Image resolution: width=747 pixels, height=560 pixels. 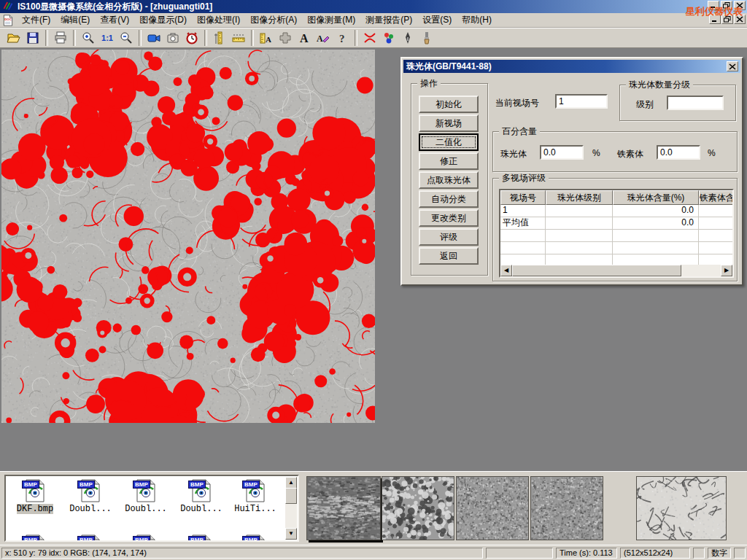 I want to click on help-button: ?, so click(x=342, y=38).